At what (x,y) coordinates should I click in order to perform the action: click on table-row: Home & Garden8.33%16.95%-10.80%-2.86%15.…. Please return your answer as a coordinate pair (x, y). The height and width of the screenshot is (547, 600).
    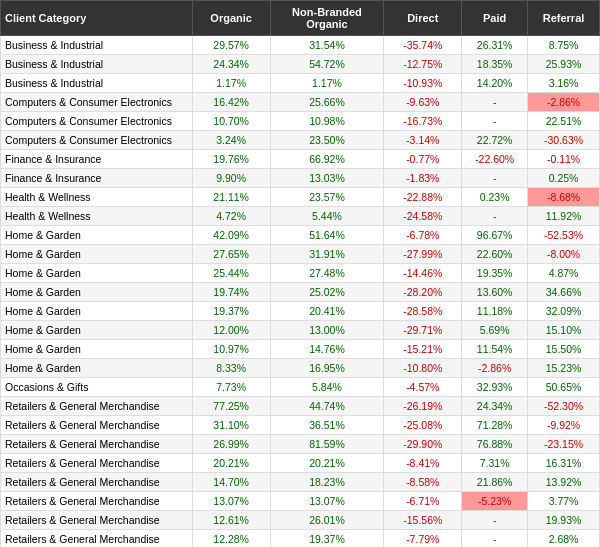
    Looking at the image, I should click on (300, 368).